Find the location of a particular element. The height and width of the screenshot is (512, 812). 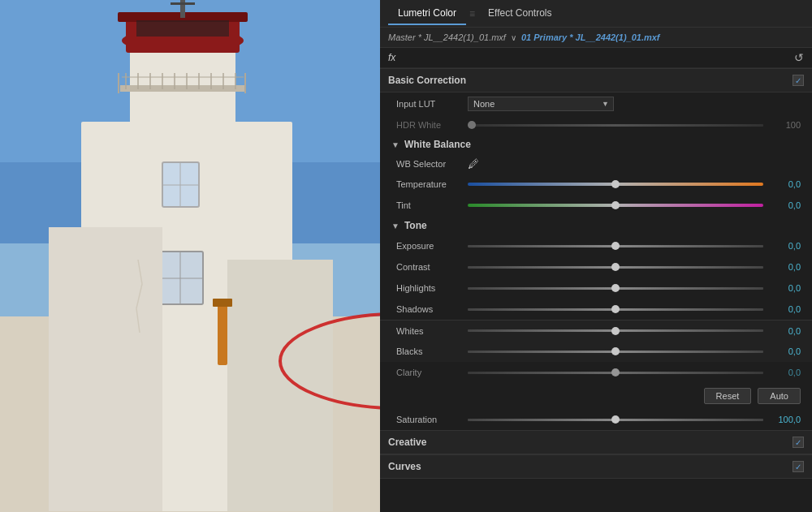

temperature-thumb is located at coordinates (615, 184).